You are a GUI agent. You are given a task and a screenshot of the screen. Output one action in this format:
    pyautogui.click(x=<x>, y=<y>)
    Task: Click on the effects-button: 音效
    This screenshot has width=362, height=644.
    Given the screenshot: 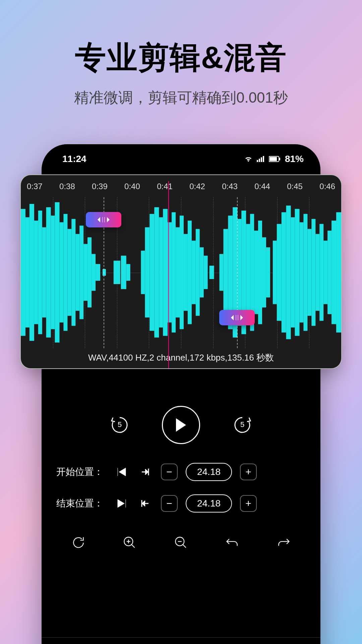 What is the action you would take?
    pyautogui.click(x=144, y=641)
    